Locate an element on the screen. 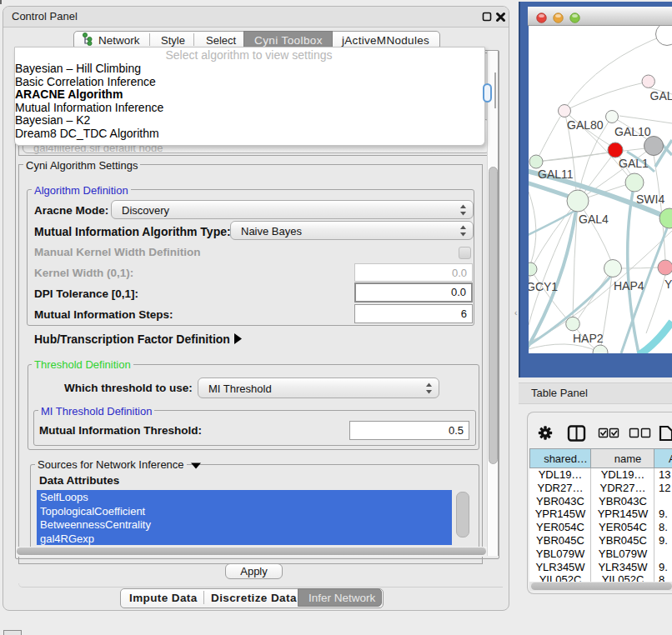  svg-text: GAL10 is located at coordinates (633, 132).